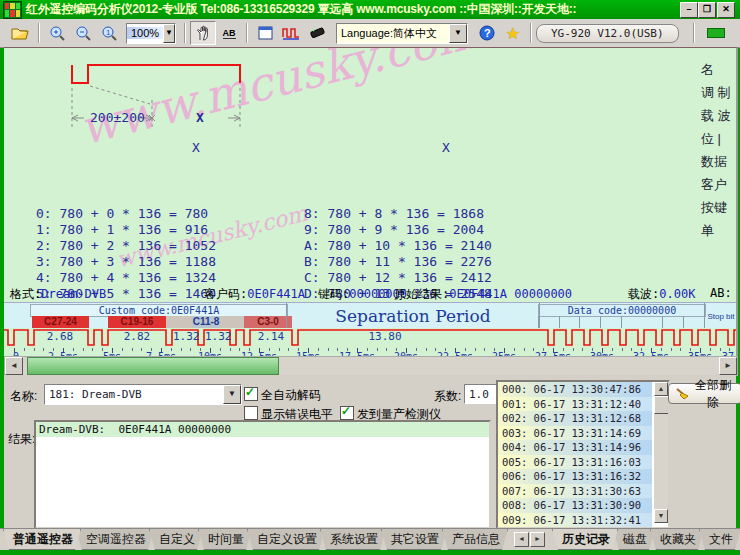 This screenshot has width=740, height=555. What do you see at coordinates (716, 33) in the screenshot?
I see `status-led` at bounding box center [716, 33].